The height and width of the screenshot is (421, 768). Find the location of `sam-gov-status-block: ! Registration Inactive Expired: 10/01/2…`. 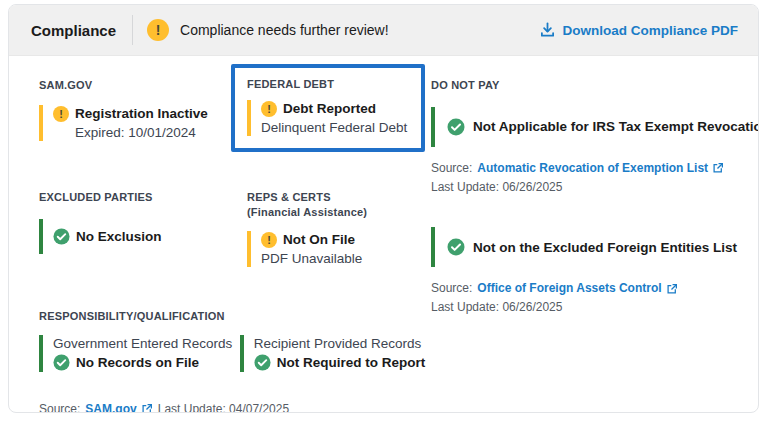

sam-gov-status-block: ! Registration Inactive Expired: 10/01/2… is located at coordinates (135, 123).